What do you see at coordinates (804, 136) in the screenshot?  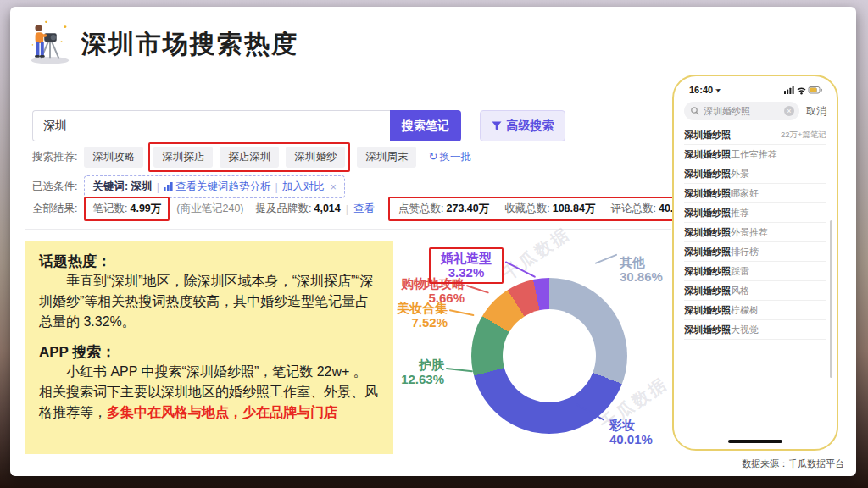 I see `suggestion-note-count: 22万+篇笔记` at bounding box center [804, 136].